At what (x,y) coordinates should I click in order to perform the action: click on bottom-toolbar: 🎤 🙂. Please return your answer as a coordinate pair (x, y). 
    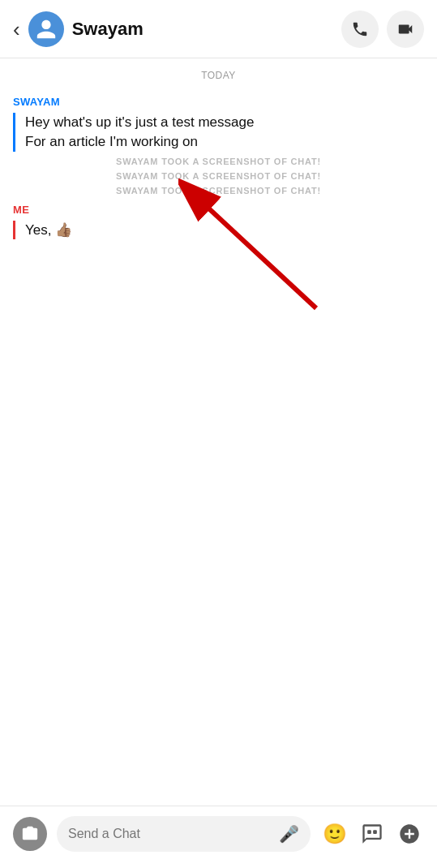
    Looking at the image, I should click on (219, 837).